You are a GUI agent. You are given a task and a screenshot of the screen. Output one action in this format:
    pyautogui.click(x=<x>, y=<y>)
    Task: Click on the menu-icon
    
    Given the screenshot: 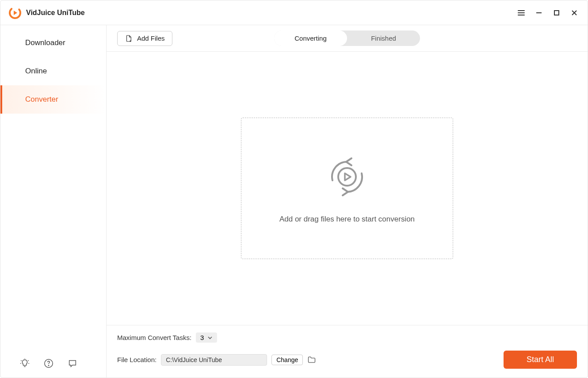 What is the action you would take?
    pyautogui.click(x=521, y=13)
    